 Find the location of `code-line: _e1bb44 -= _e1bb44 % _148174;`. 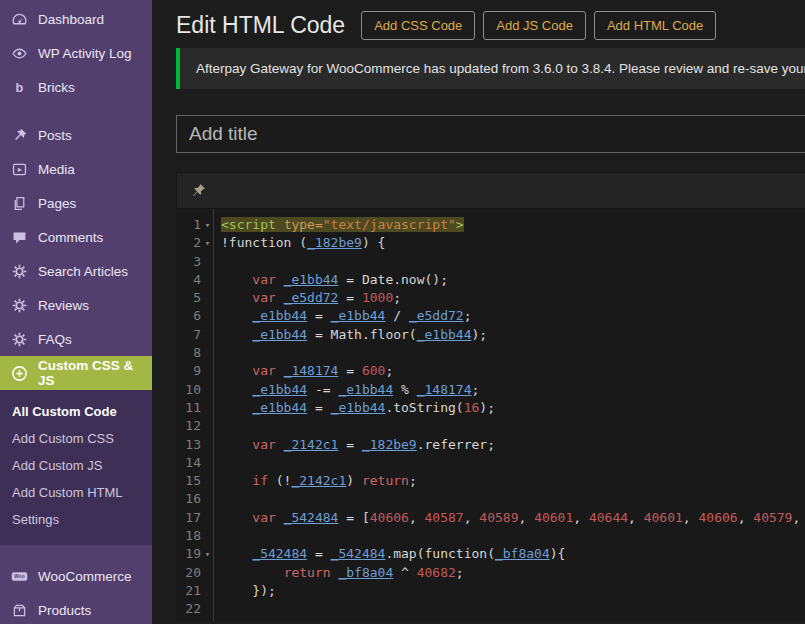

code-line: _e1bb44 -= _e1bb44 % _148174; is located at coordinates (510, 390).